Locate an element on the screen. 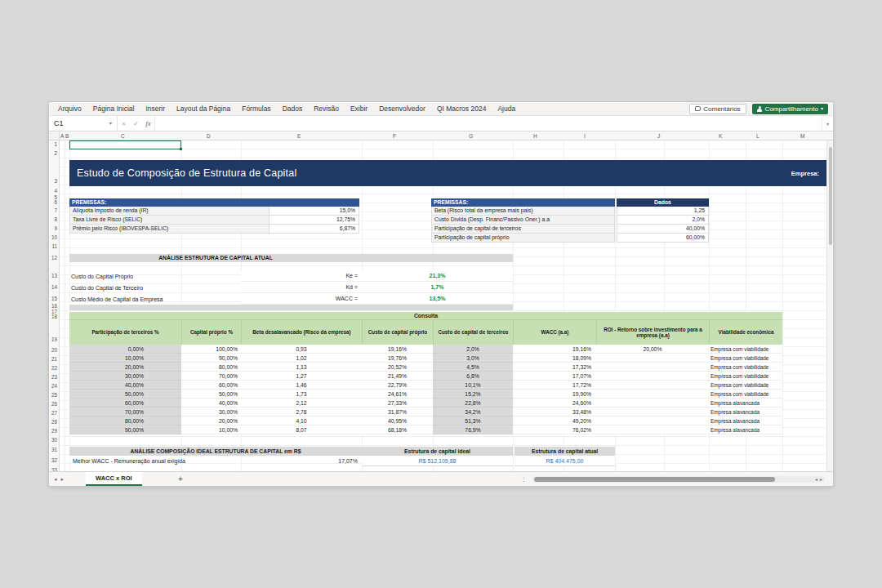 This screenshot has height=588, width=882. cell-beta: 0,93 is located at coordinates (301, 350).